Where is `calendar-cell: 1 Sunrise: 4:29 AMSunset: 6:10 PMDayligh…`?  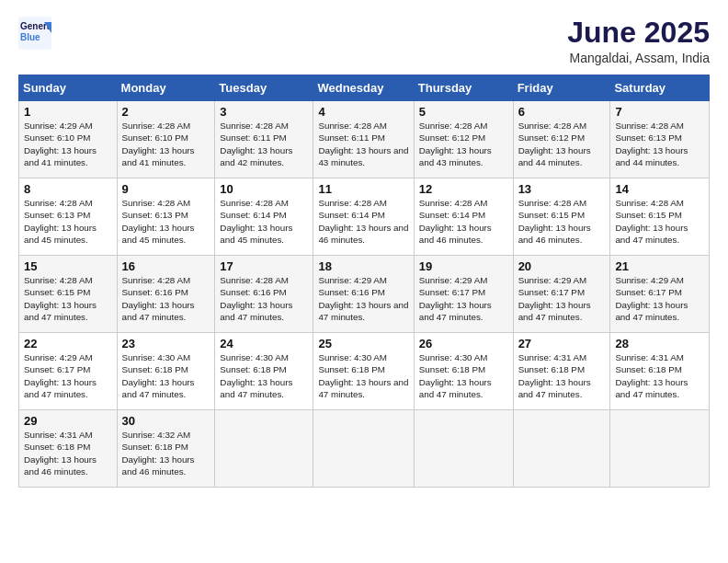 calendar-cell: 1 Sunrise: 4:29 AMSunset: 6:10 PMDayligh… is located at coordinates (68, 140).